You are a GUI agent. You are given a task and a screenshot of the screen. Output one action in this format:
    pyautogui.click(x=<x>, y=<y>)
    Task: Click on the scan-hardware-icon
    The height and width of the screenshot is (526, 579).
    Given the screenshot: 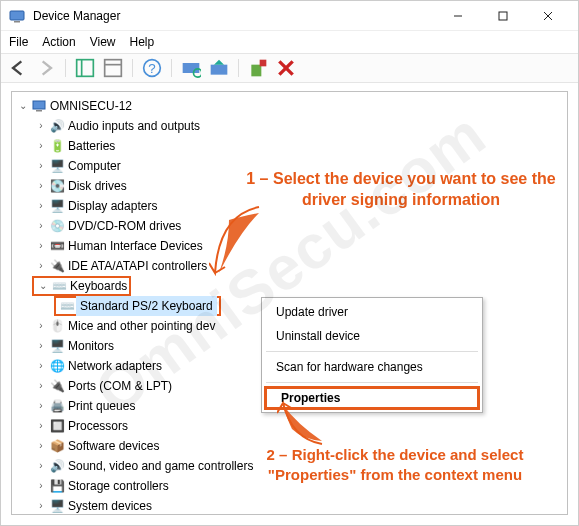 What is the action you would take?
    pyautogui.click(x=191, y=68)
    